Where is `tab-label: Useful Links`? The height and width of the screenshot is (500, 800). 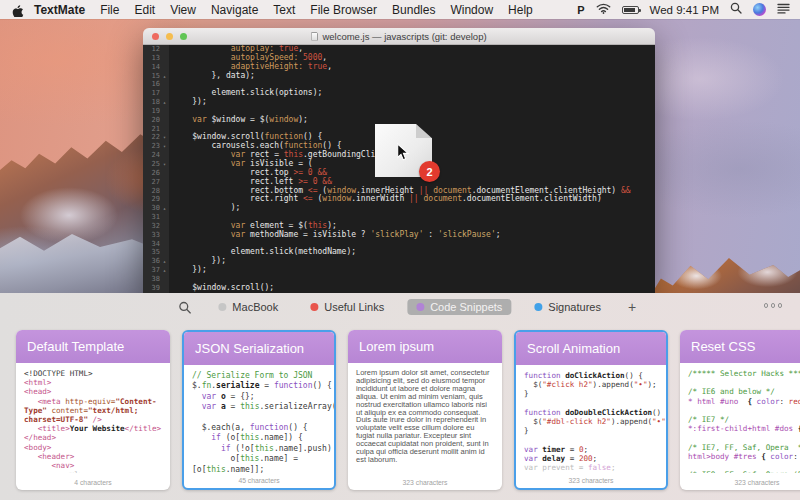 tab-label: Useful Links is located at coordinates (354, 307).